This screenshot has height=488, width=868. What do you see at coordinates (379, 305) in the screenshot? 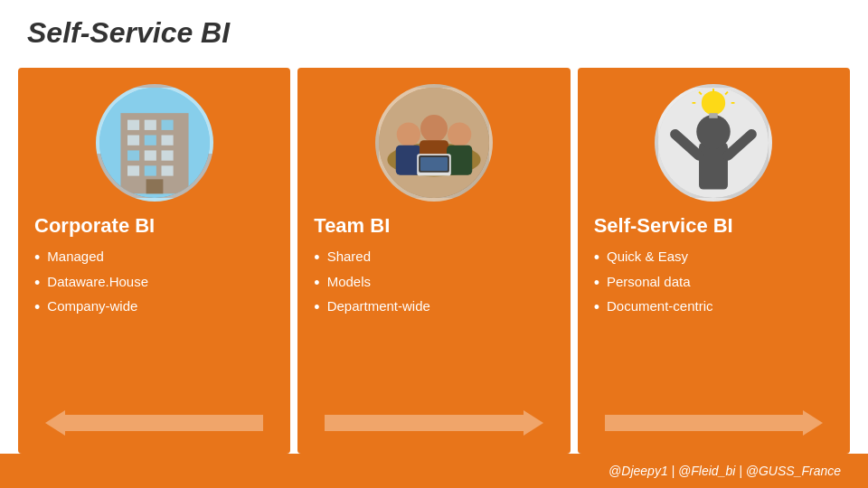
I see `team-bullet-3-text: Department-wide` at bounding box center [379, 305].